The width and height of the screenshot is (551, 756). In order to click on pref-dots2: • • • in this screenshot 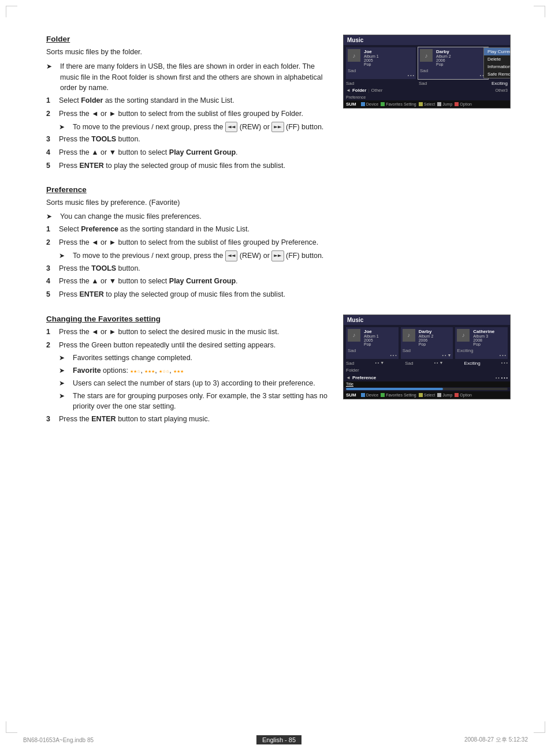, I will do `click(505, 377)`.